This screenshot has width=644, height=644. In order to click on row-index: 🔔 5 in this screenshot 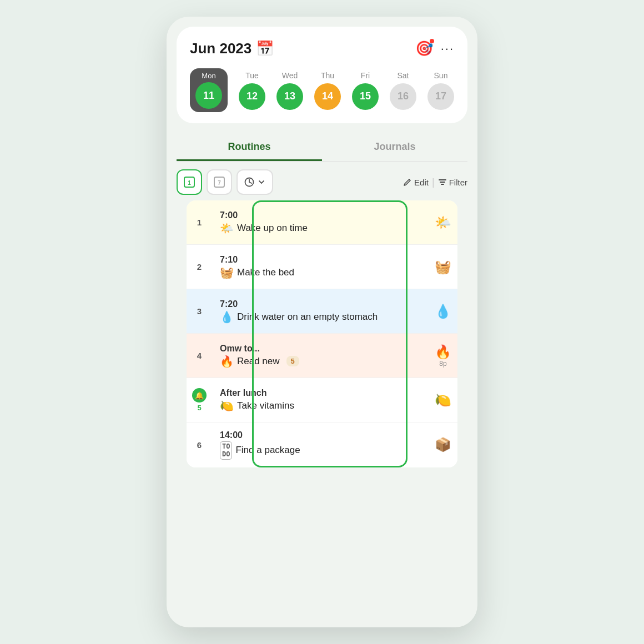, I will do `click(199, 400)`.